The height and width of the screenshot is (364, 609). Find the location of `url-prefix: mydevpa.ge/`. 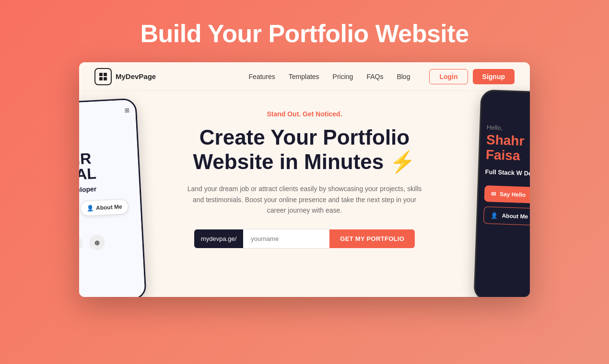

url-prefix: mydevpa.ge/ is located at coordinates (219, 239).